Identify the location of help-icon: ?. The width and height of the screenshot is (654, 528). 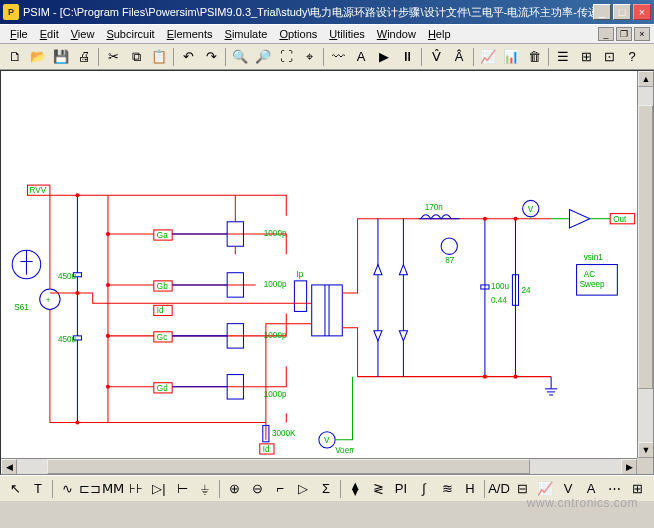
(632, 57).